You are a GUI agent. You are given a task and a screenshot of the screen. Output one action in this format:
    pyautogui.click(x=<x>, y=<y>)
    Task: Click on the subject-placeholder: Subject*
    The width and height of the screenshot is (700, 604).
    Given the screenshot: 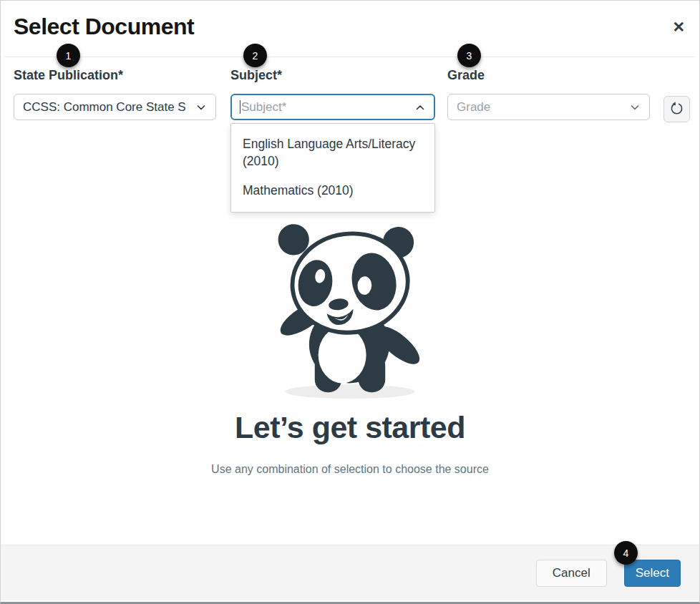 What is the action you would take?
    pyautogui.click(x=324, y=107)
    